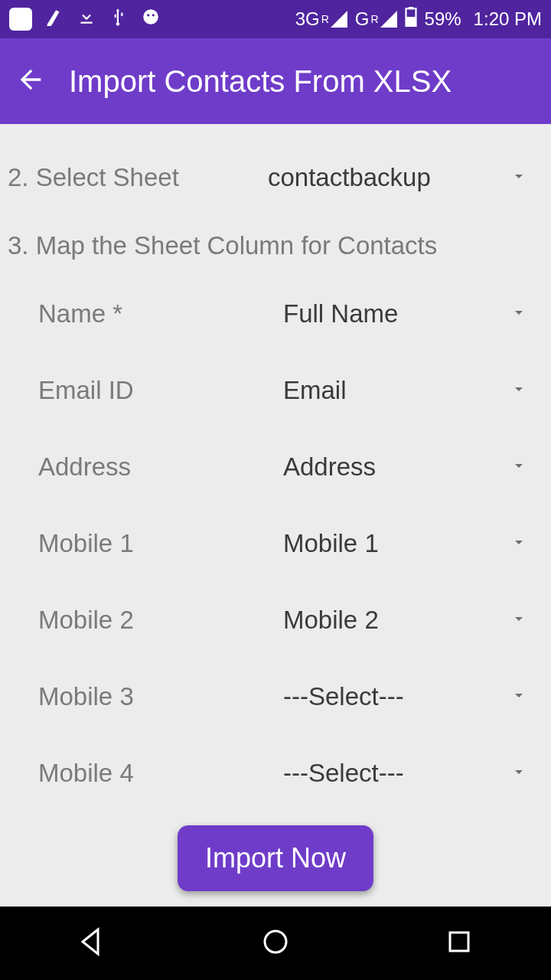 This screenshot has width=551, height=980. I want to click on field-label: Mobile 3, so click(145, 697).